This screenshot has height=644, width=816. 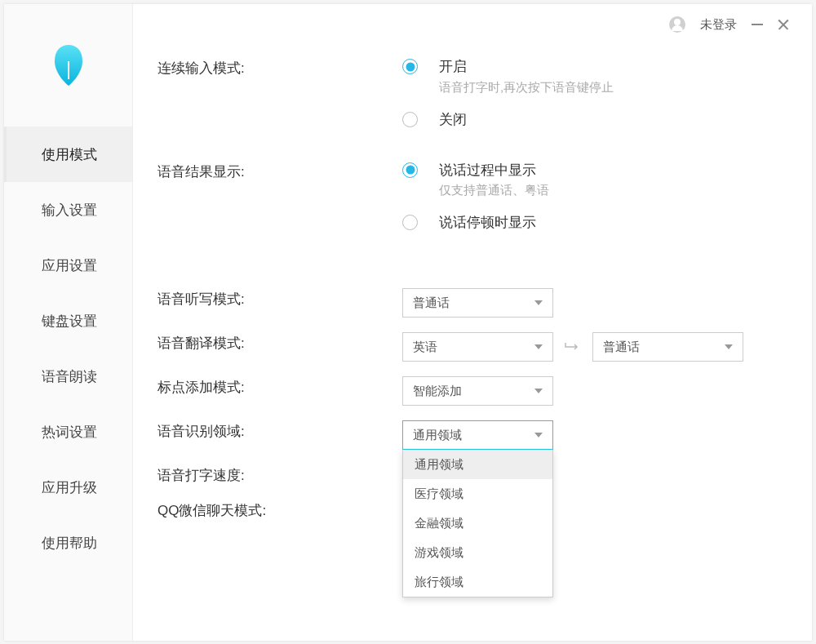 What do you see at coordinates (69, 154) in the screenshot?
I see `sidebar-item-usage-mode: 使用模式` at bounding box center [69, 154].